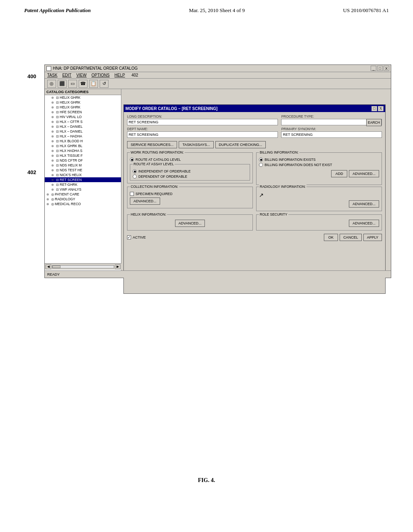 The height and width of the screenshot is (532, 413). What do you see at coordinates (129, 237) in the screenshot?
I see `active-checkbox: ✓` at bounding box center [129, 237].